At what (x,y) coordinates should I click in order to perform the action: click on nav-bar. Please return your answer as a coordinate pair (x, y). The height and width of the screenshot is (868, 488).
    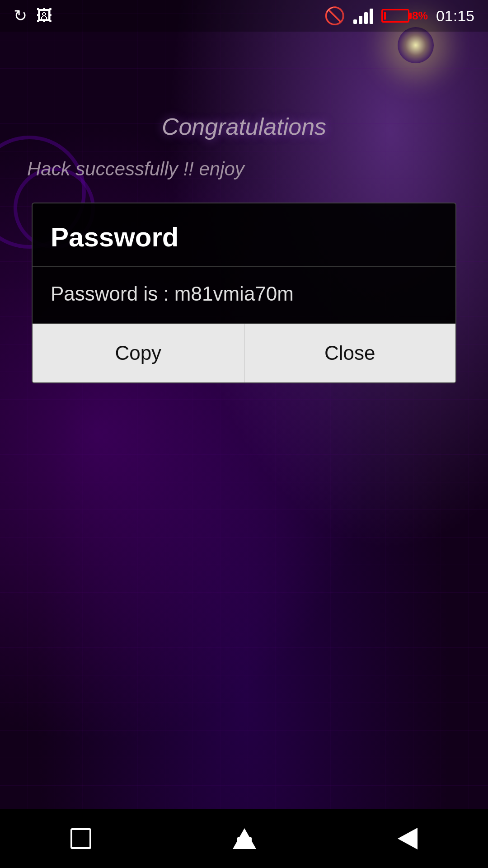
    Looking at the image, I should click on (244, 839).